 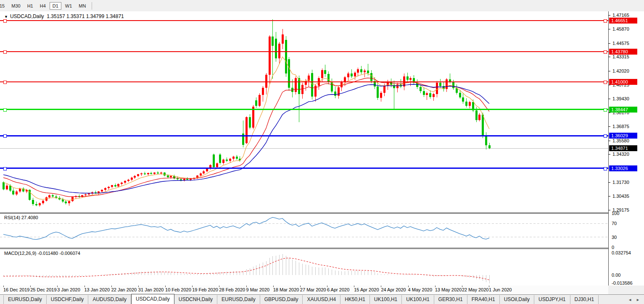 I want to click on date-label: 28 Feb 2020, so click(x=232, y=290).